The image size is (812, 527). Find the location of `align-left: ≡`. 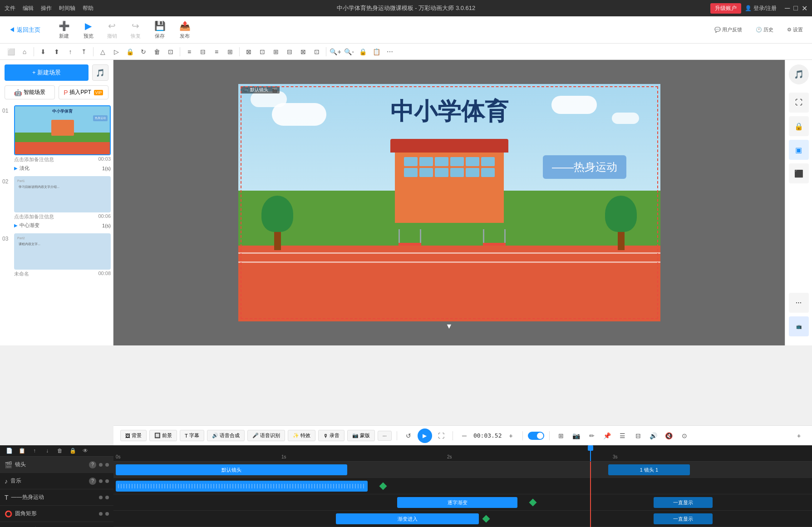

align-left: ≡ is located at coordinates (189, 52).